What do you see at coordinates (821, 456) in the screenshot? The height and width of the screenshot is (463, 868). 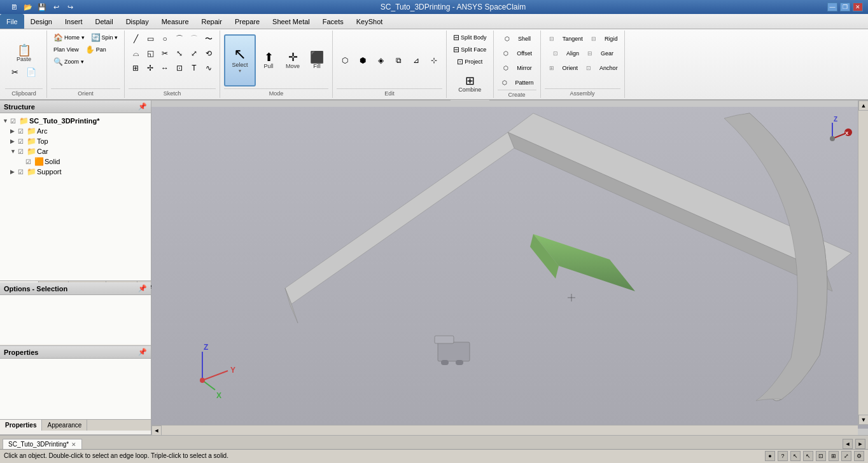 I see `status-icon-cursor: ⊡` at bounding box center [821, 456].